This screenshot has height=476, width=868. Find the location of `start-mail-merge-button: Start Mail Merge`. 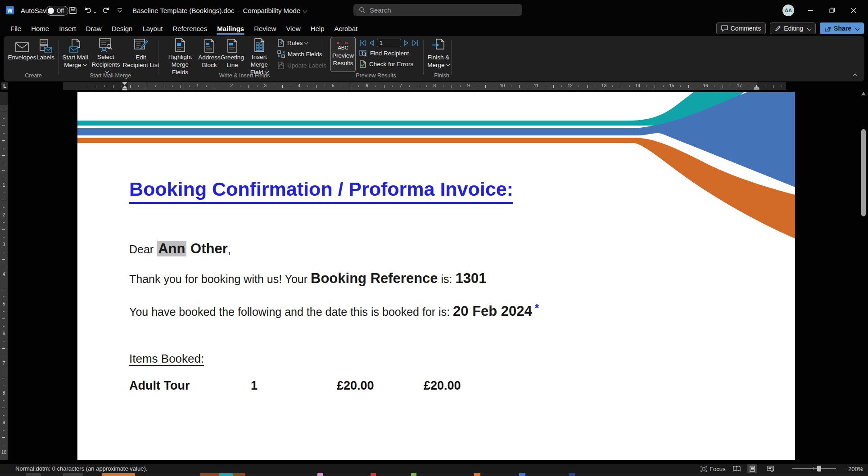

start-mail-merge-button: Start Mail Merge is located at coordinates (75, 54).